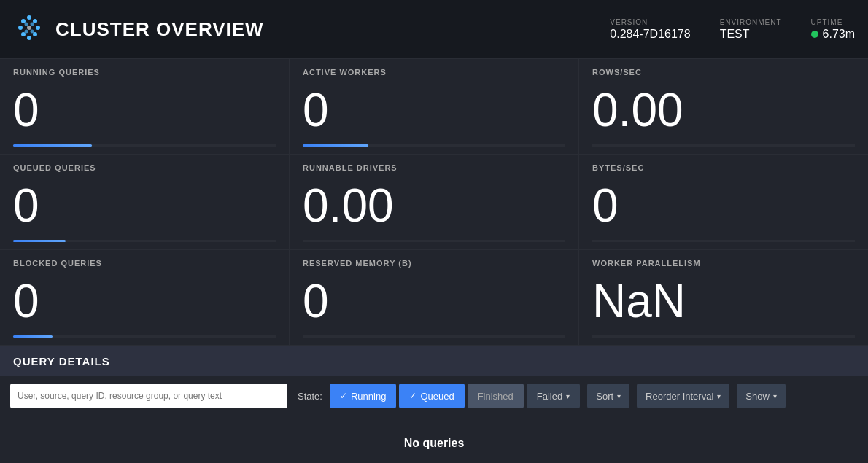 Image resolution: width=868 pixels, height=463 pixels. Describe the element at coordinates (567, 397) in the screenshot. I see `failed-arrow: ▾` at that location.